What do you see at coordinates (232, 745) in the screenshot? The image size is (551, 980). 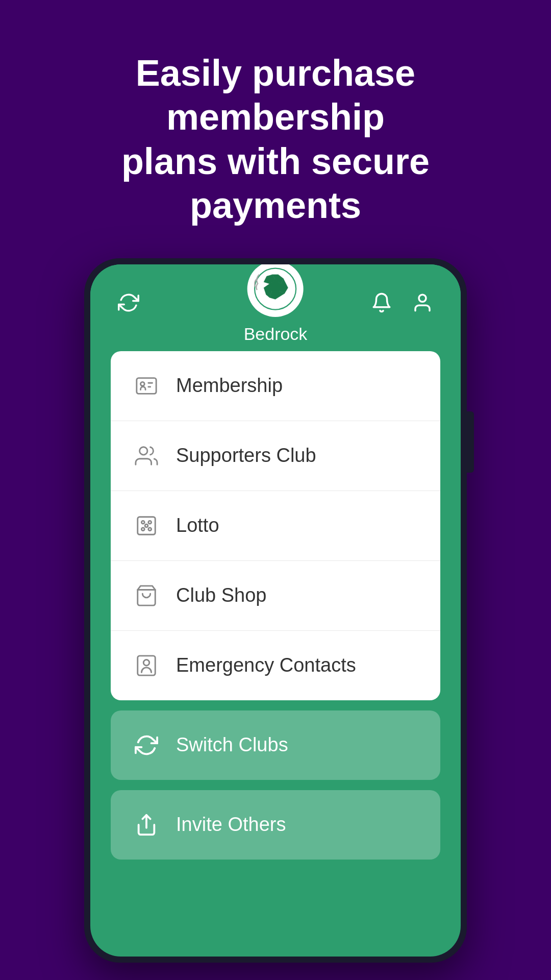 I see `switch-clubs-label: Switch Clubs` at bounding box center [232, 745].